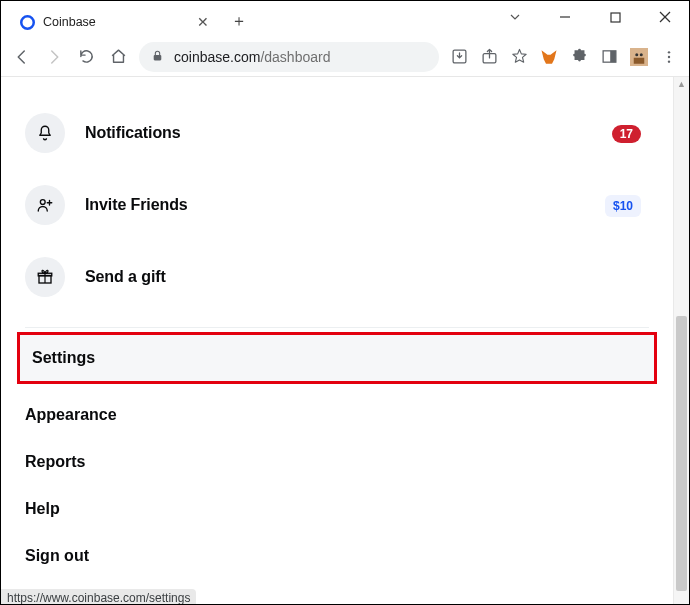 The width and height of the screenshot is (690, 605). Describe the element at coordinates (114, 22) in the screenshot. I see `tab-coinbase: Coinbase ✕` at that location.